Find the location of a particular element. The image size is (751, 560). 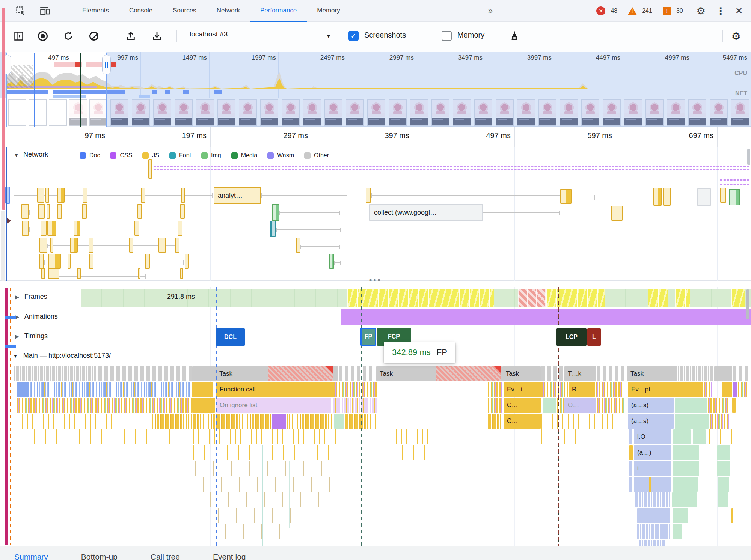

warning-icon is located at coordinates (632, 11).